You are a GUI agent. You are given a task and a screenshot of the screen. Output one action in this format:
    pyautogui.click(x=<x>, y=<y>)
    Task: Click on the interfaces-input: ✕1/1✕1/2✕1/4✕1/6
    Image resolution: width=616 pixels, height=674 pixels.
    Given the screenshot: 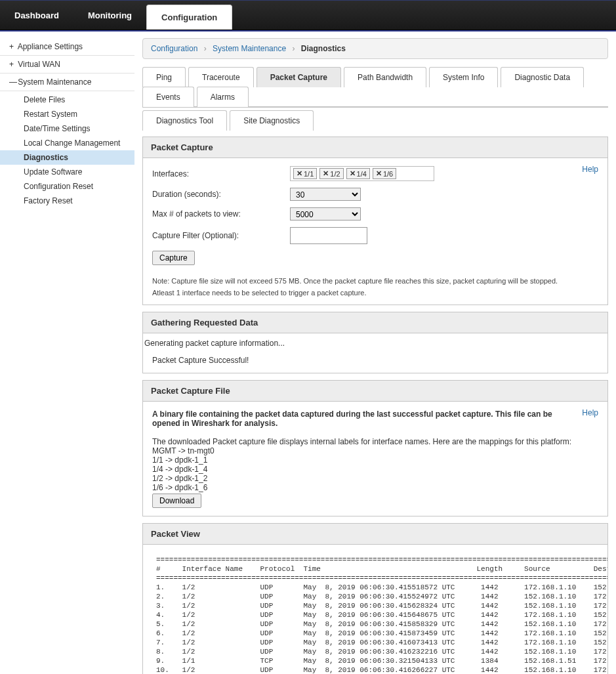 What is the action you would take?
    pyautogui.click(x=362, y=173)
    